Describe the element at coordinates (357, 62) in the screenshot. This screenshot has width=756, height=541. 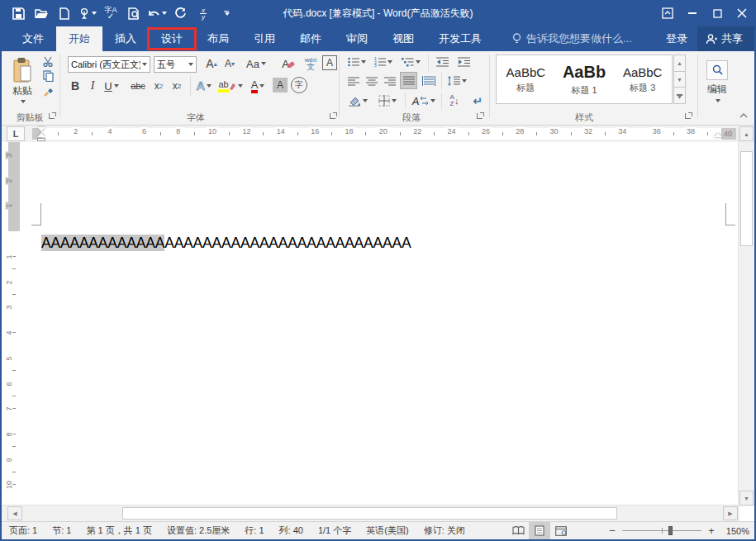
I see `bullets-button` at that location.